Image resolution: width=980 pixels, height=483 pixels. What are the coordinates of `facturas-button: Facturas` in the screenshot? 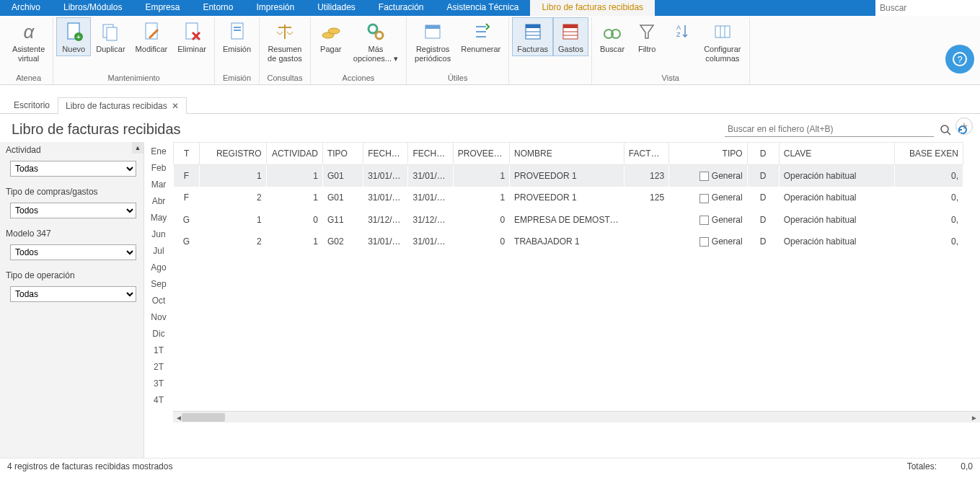 It's located at (532, 37).